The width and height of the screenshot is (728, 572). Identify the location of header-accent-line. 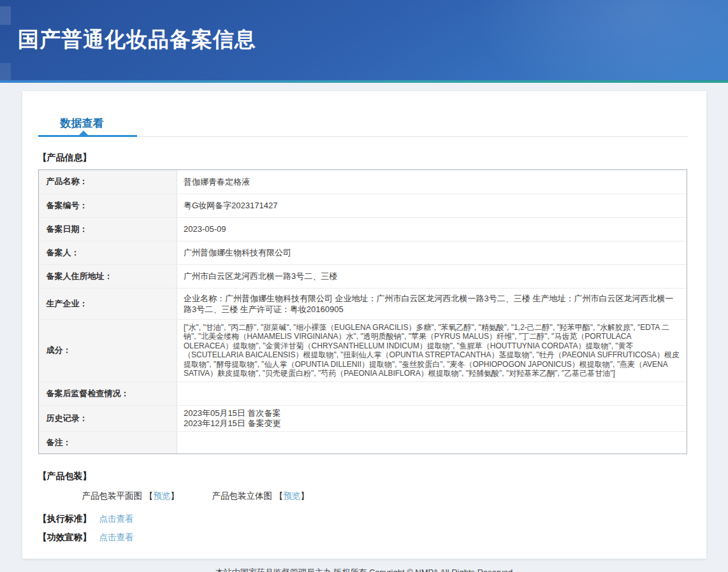
(364, 82).